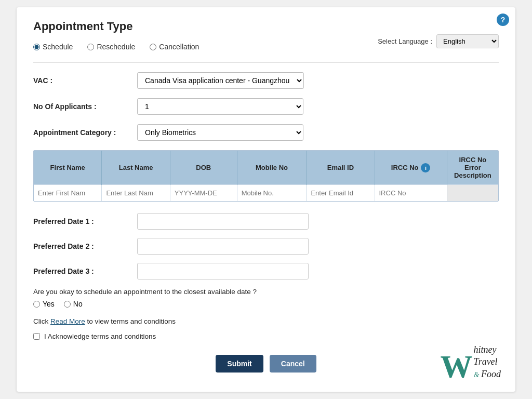  I want to click on preferred-date-2-input, so click(223, 246).